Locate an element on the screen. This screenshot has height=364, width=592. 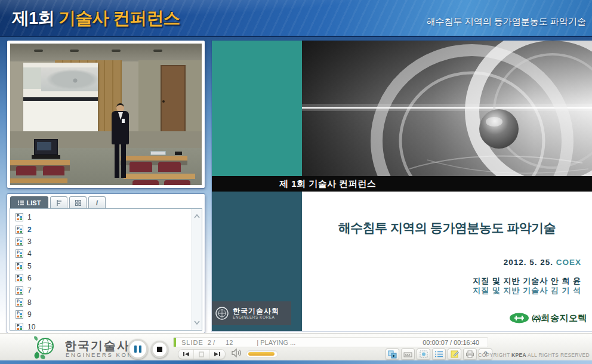
print-button is located at coordinates (470, 354).